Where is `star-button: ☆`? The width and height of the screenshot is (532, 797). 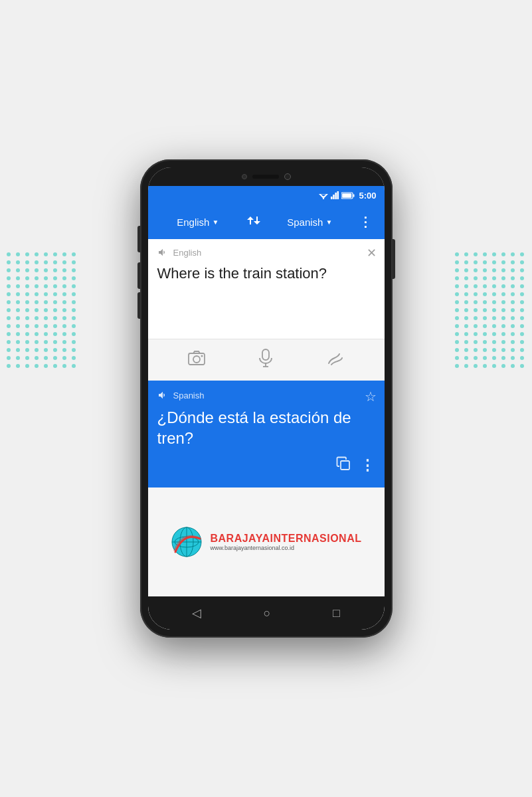 star-button: ☆ is located at coordinates (371, 397).